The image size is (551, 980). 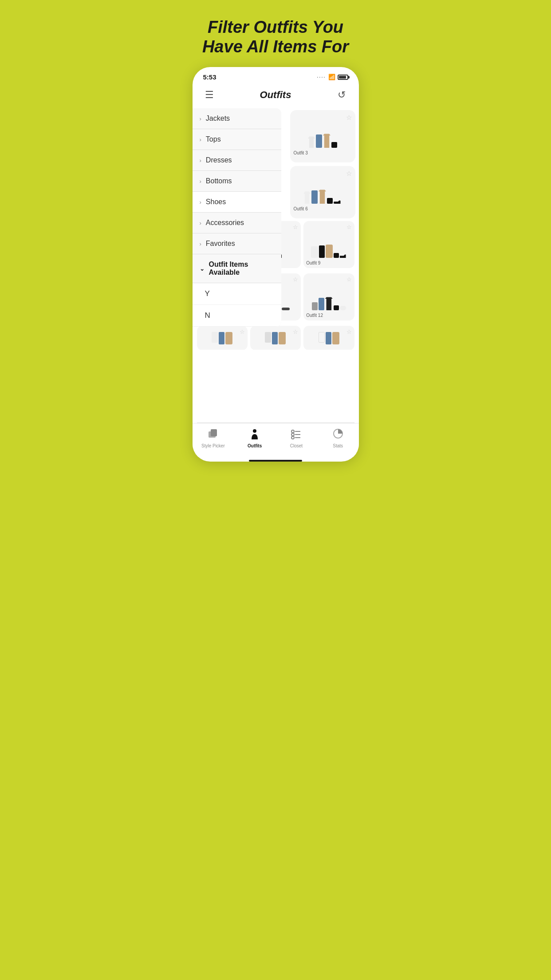 I want to click on status-time: 5:53, so click(x=210, y=77).